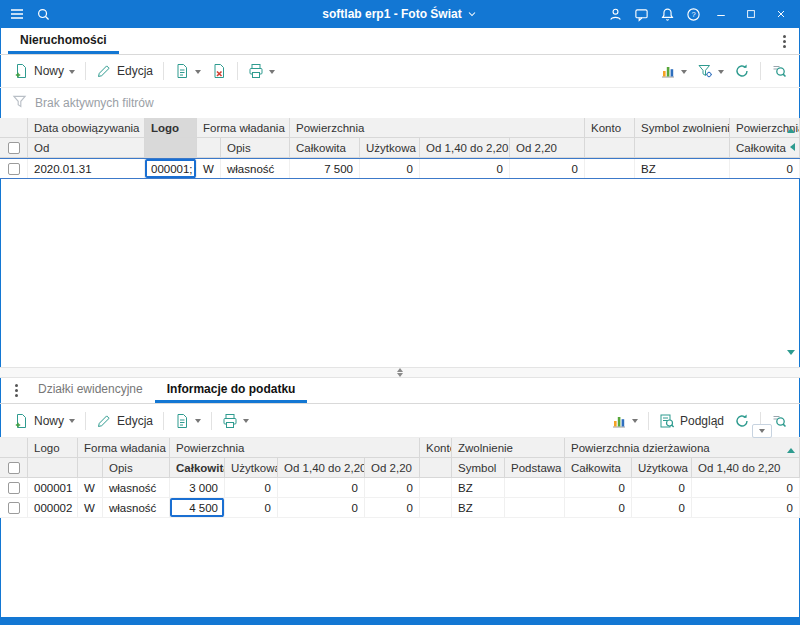  Describe the element at coordinates (662, 508) in the screenshot. I see `cell-uzytkowa-dz: 0` at that location.